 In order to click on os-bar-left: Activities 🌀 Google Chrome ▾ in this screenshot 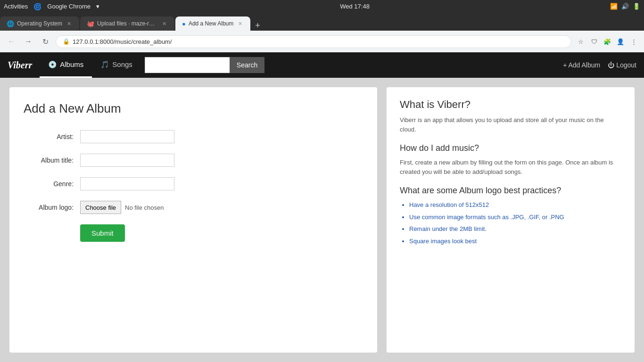, I will do `click(52, 7)`.